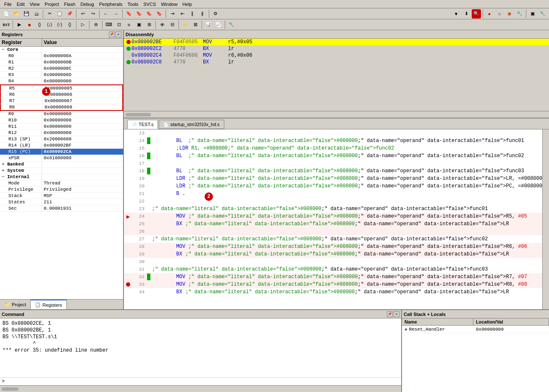  What do you see at coordinates (466, 14) in the screenshot?
I see `flash-download-button: ⬇` at bounding box center [466, 14].